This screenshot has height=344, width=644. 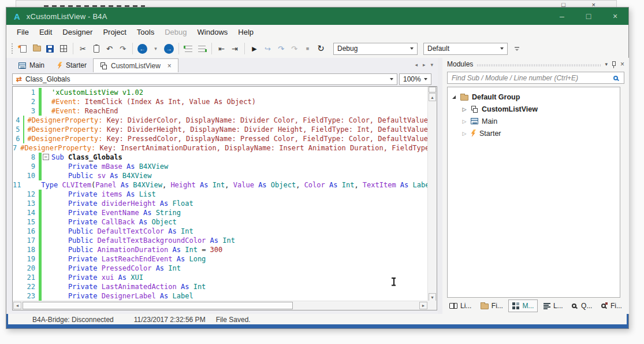 I want to click on code-line: 11 Type CLVItem(Panel As B4XView, Height…, so click(x=221, y=185).